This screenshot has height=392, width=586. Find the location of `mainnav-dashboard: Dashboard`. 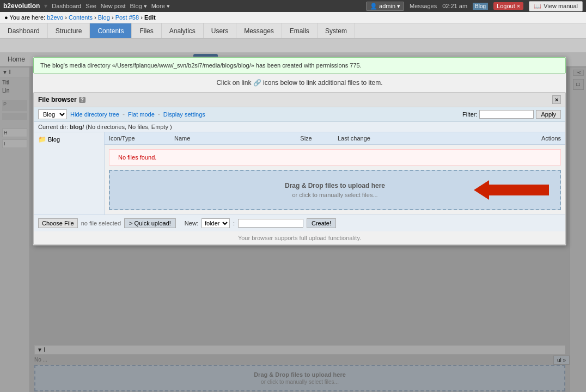

mainnav-dashboard: Dashboard is located at coordinates (24, 30).